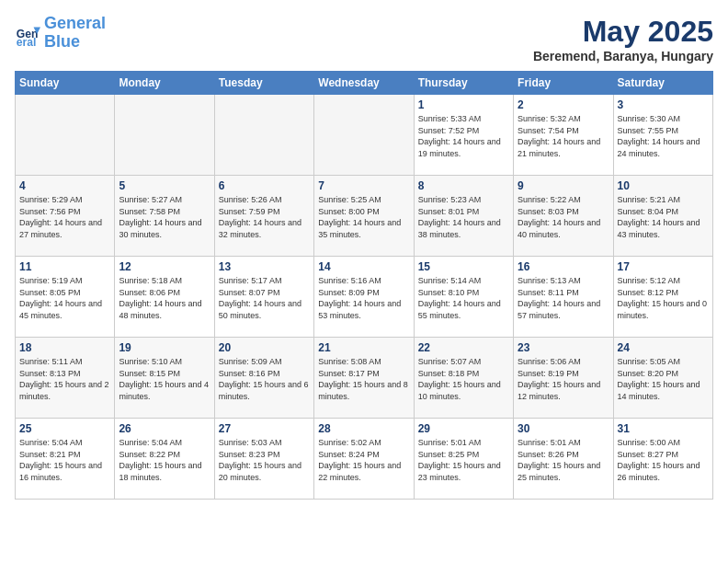 The width and height of the screenshot is (728, 563). Describe the element at coordinates (64, 267) in the screenshot. I see `day-number: 11` at that location.